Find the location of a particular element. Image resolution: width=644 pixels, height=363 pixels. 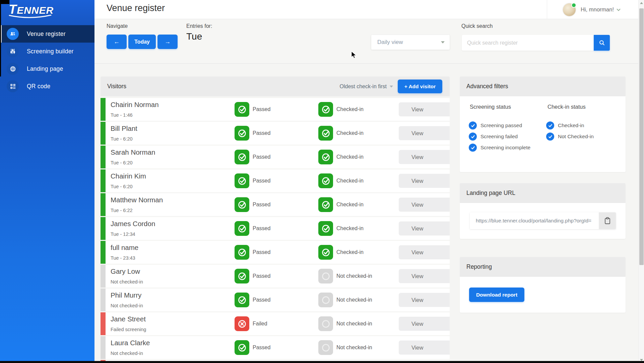

avatar is located at coordinates (569, 10).